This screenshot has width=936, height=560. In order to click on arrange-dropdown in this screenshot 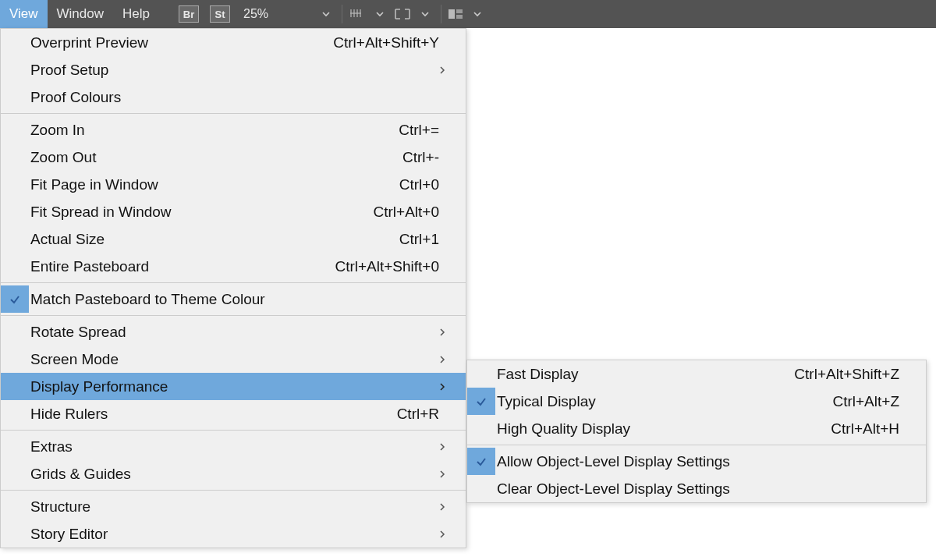, I will do `click(477, 14)`.